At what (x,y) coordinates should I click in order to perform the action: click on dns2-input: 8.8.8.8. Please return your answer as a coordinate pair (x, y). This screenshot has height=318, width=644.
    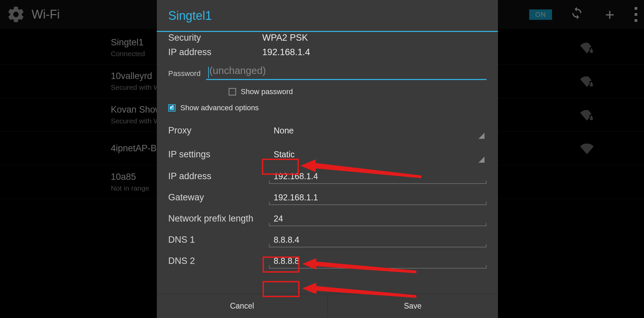
    Looking at the image, I should click on (378, 261).